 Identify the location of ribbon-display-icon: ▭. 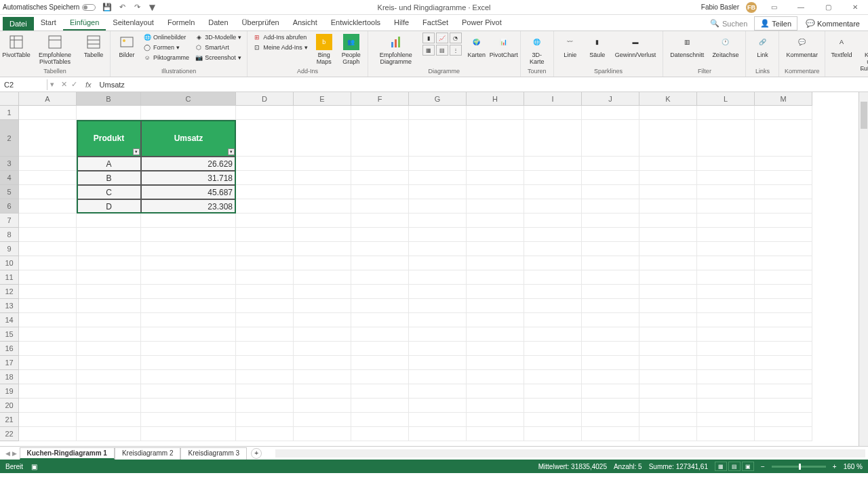
(774, 7).